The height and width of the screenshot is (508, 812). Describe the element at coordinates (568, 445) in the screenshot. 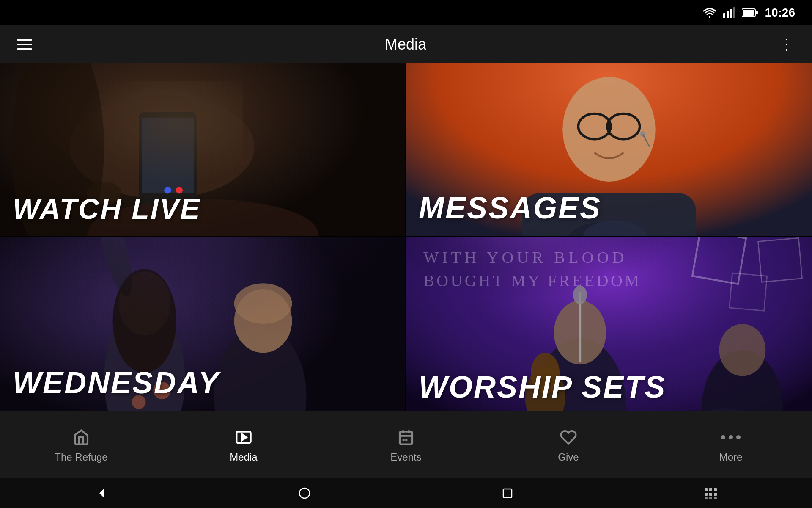

I see `nav-item-give: Give` at that location.